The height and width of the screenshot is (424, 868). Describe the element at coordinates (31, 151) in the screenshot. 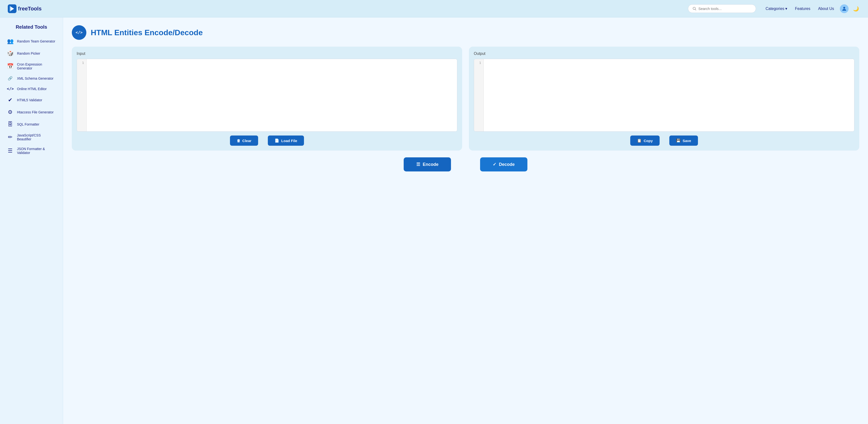

I see `sidebar-item-json: ☰ JSON Formatter & Validator` at that location.